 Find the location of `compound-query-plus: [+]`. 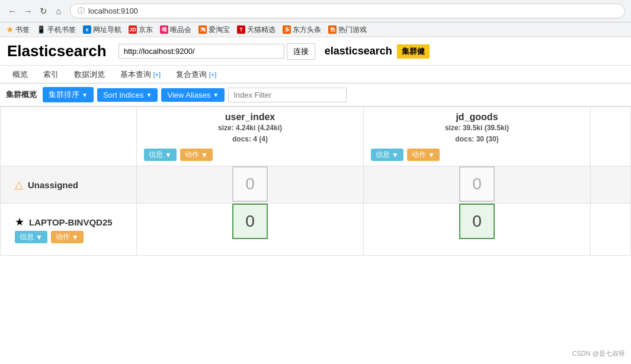

compound-query-plus: [+] is located at coordinates (213, 75).